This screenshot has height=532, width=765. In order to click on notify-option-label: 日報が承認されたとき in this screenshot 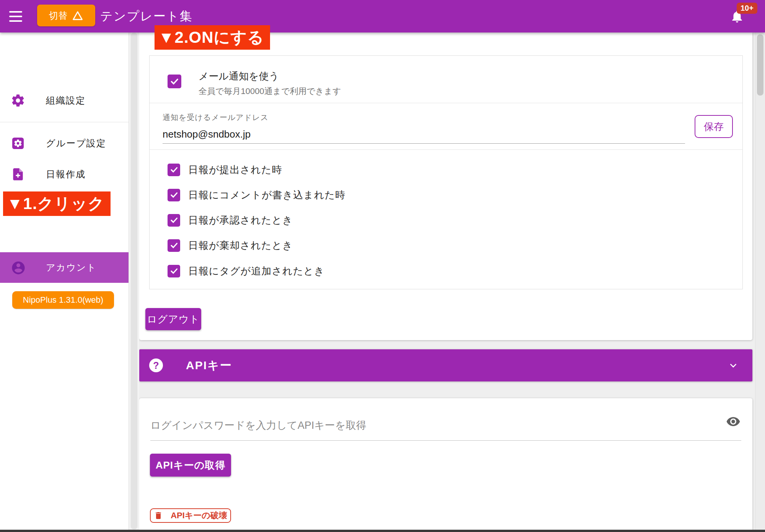, I will do `click(241, 220)`.